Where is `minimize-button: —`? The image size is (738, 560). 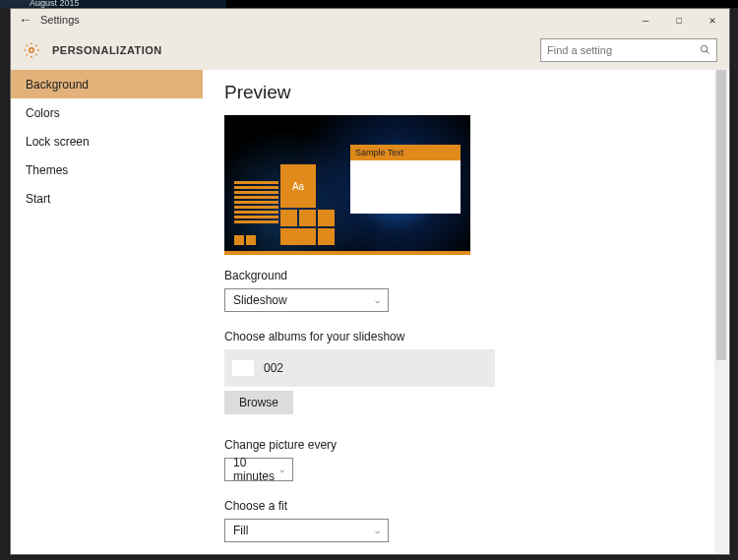 minimize-button: — is located at coordinates (646, 20).